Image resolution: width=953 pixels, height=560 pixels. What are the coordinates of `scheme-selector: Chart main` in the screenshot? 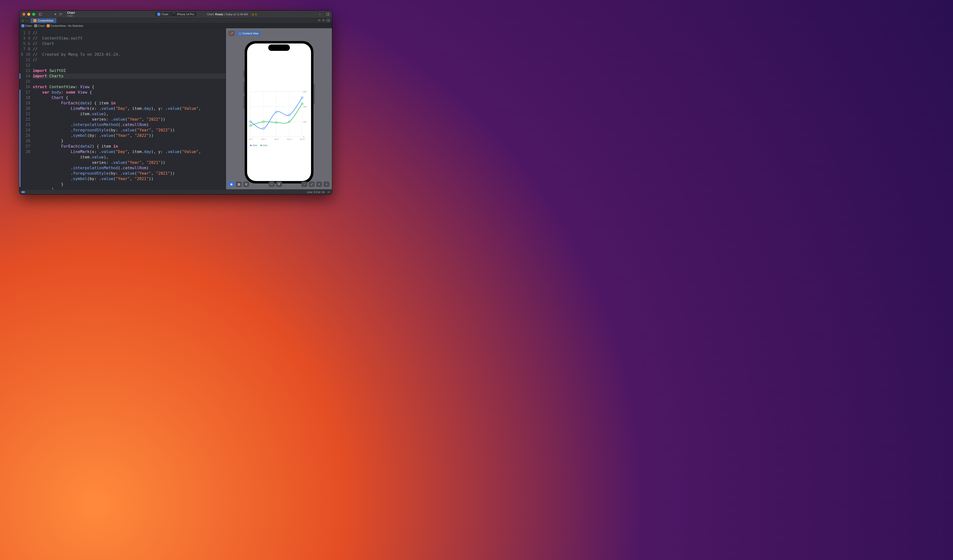 It's located at (71, 14).